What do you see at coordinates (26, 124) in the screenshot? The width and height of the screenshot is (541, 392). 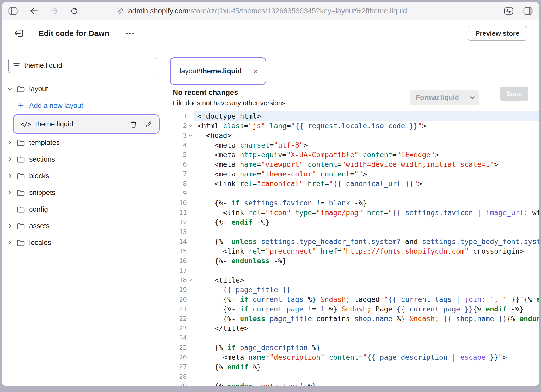 I see `code-file-icon: </>` at bounding box center [26, 124].